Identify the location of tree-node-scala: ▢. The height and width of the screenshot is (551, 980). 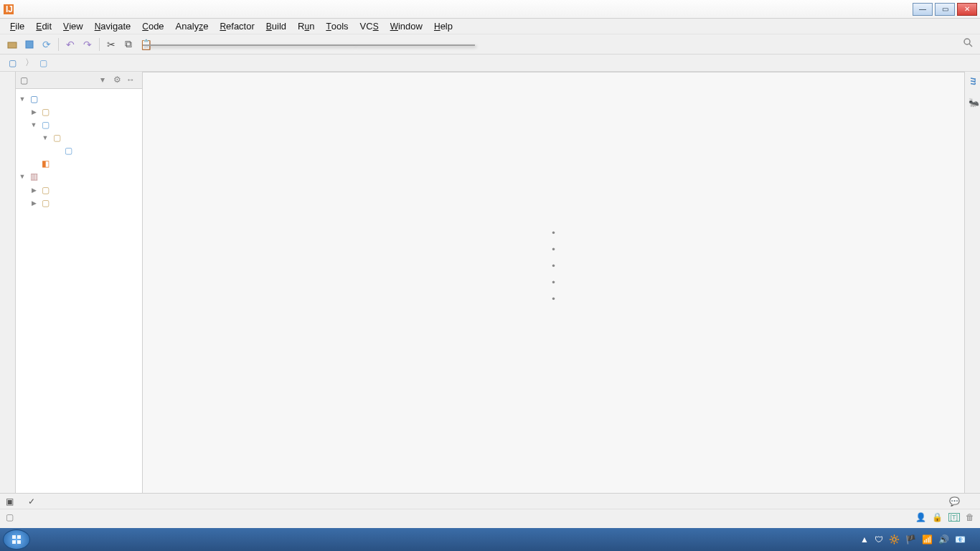
(79, 151).